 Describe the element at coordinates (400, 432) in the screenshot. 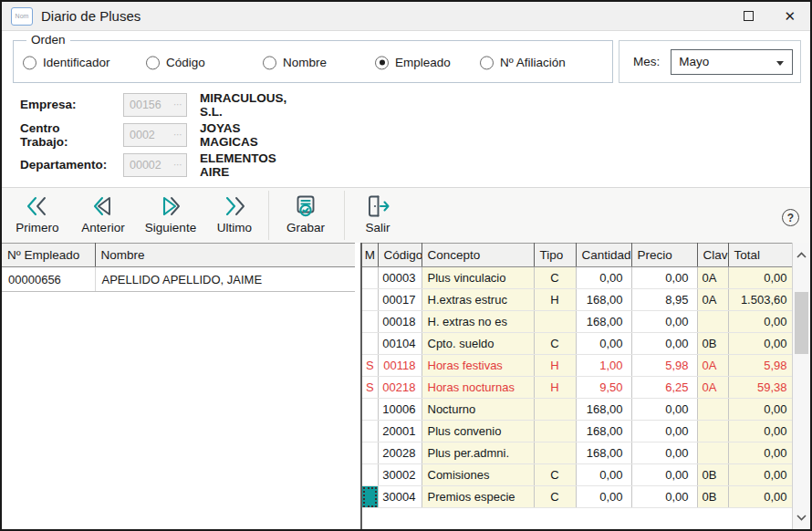

I see `grid-cell-codigo: 20001` at that location.